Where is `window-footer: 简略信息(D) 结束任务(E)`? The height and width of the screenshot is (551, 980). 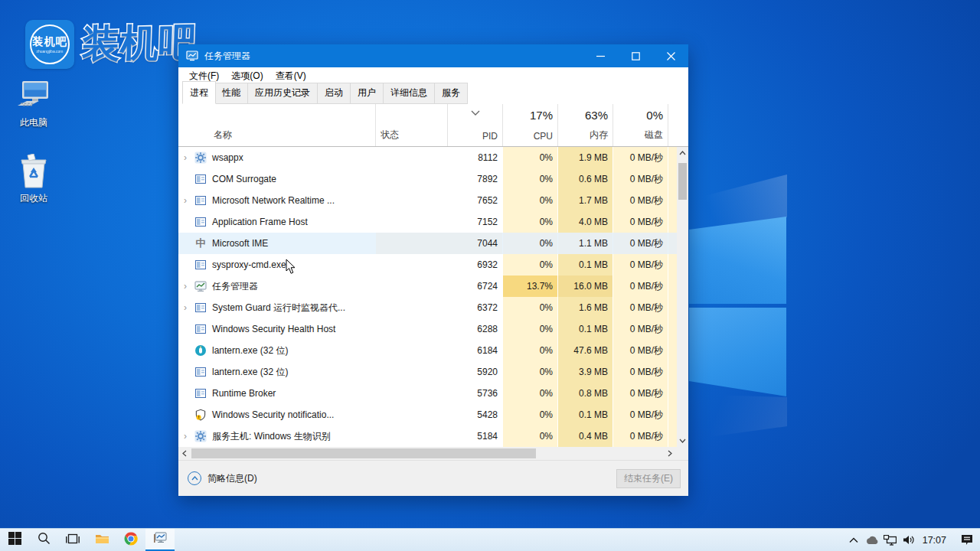 window-footer: 简略信息(D) 结束任务(E) is located at coordinates (433, 478).